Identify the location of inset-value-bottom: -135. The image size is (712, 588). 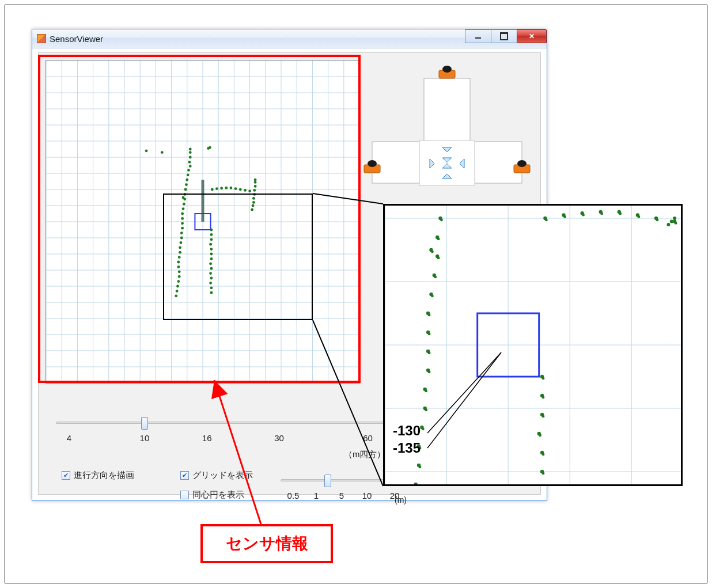
(407, 448).